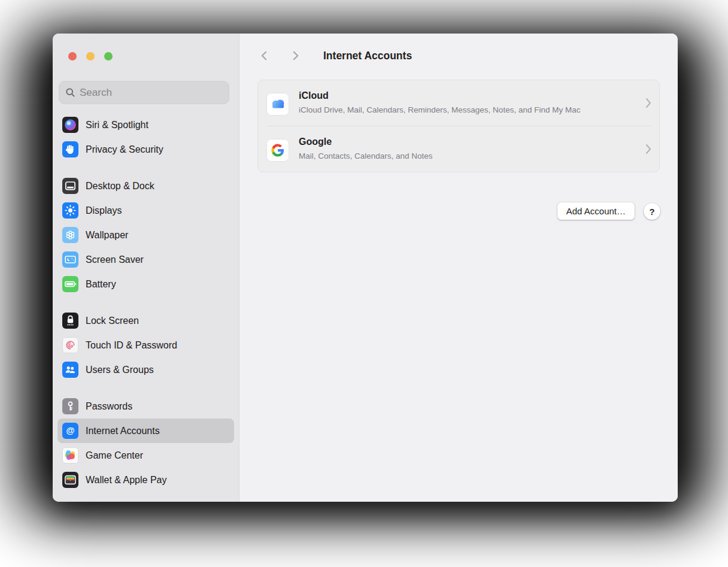  I want to click on search-input, so click(151, 93).